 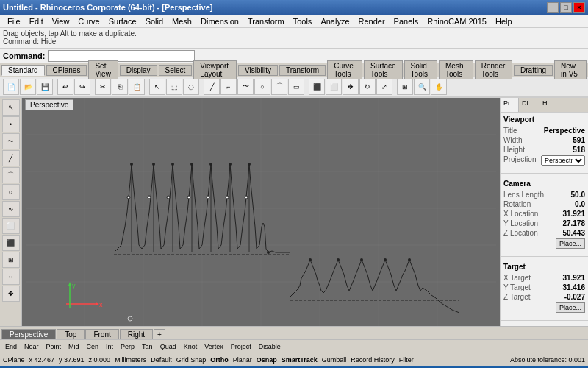 What do you see at coordinates (570, 244) in the screenshot?
I see `rpanel-camera-place-button: Place...` at bounding box center [570, 244].